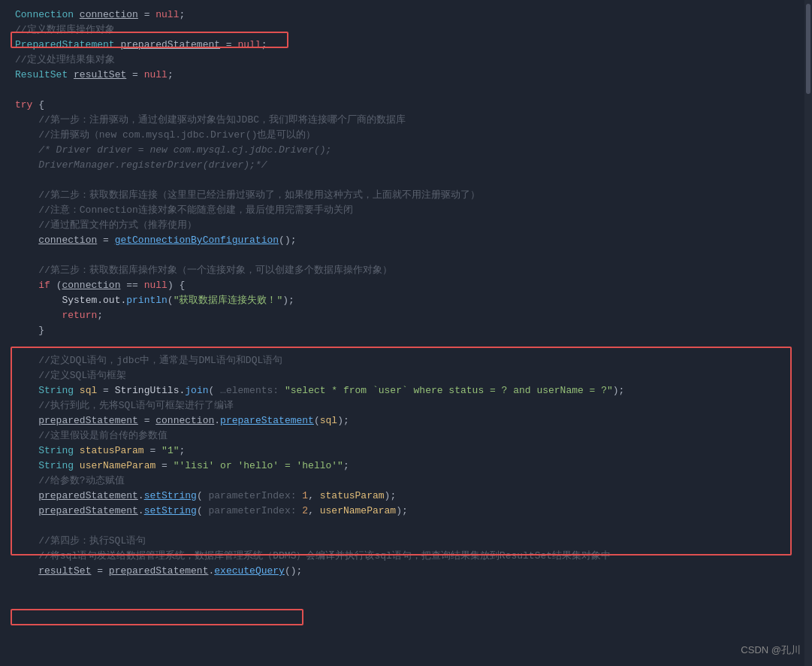 The image size is (812, 666). I want to click on code-line: //注意：Connection连接对象不能随意创建，最后使用完需要手动关闭, so click(406, 210).